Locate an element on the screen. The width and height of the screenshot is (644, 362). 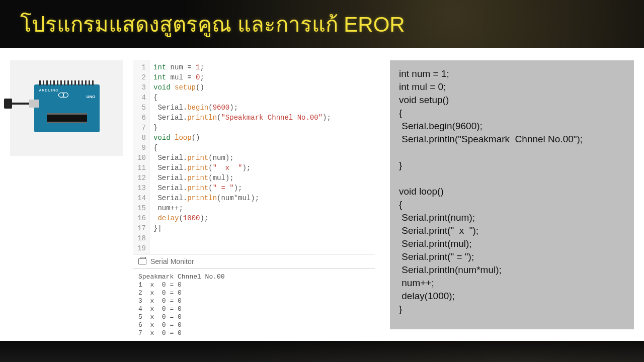
code-line: Serial.begin(9600); is located at coordinates (262, 108).